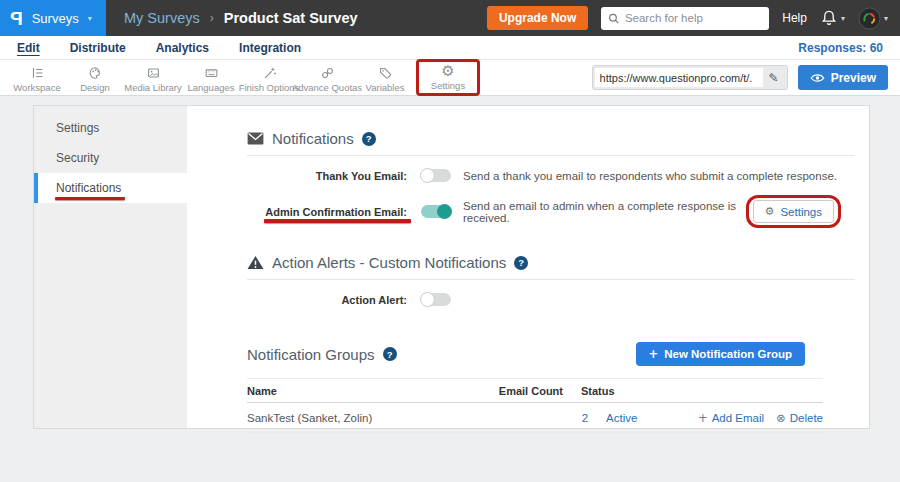  Describe the element at coordinates (523, 391) in the screenshot. I see `header-email-count: Email Count` at that location.